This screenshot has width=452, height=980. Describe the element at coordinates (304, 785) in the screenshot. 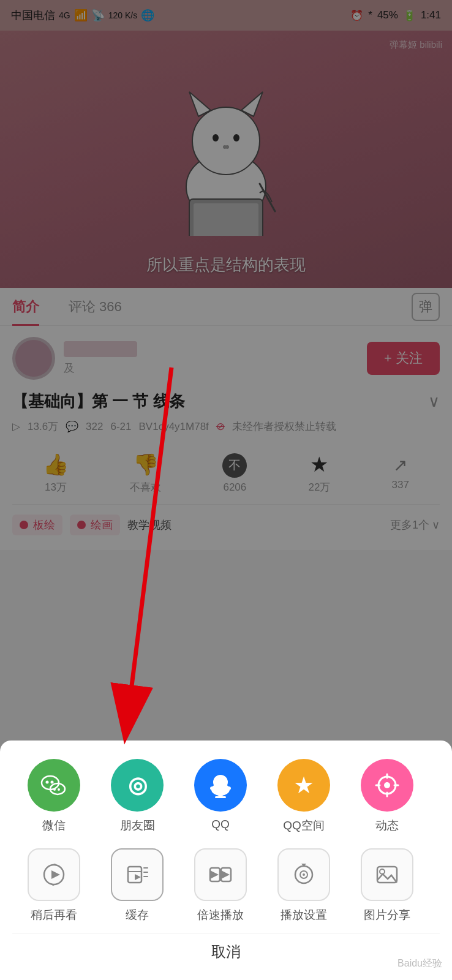

I see `qqzone-icon: ★` at that location.